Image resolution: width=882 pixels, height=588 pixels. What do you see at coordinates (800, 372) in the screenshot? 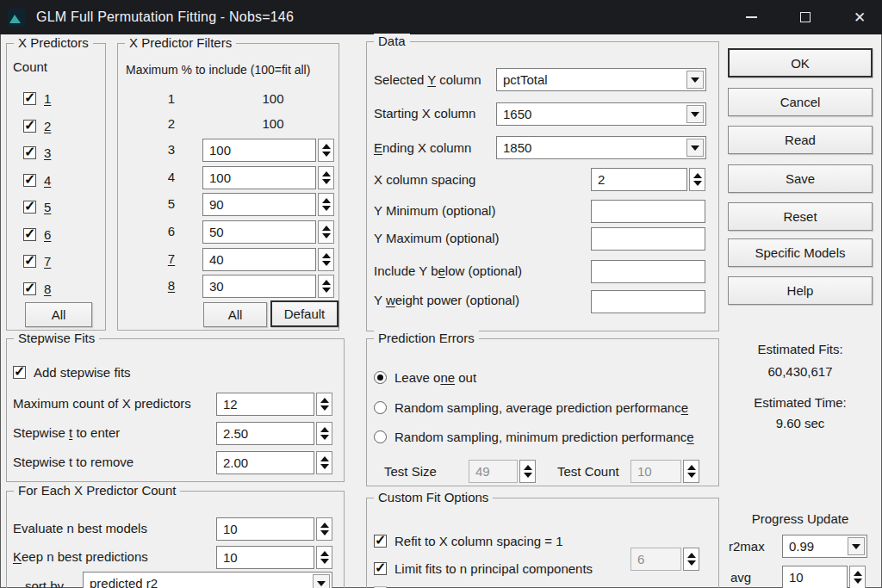
I see `estimated-fits-value: 60,430,617` at bounding box center [800, 372].